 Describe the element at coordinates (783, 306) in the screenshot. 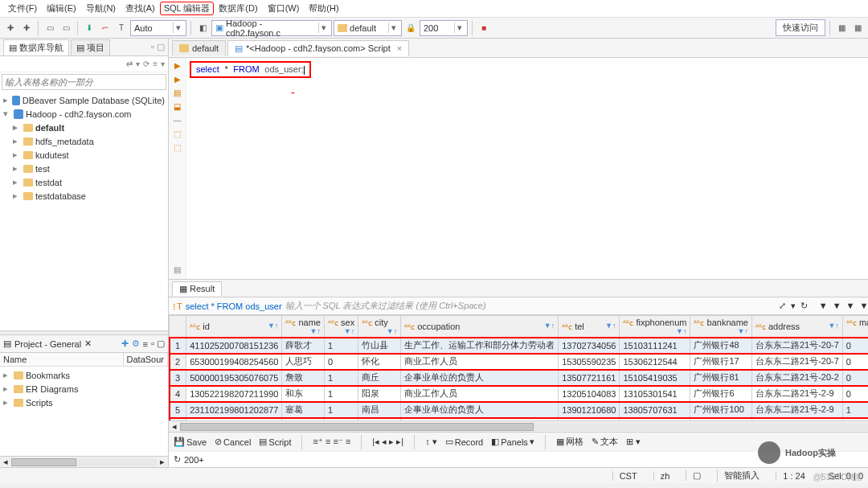

I see `expand-icon: ⤢` at that location.